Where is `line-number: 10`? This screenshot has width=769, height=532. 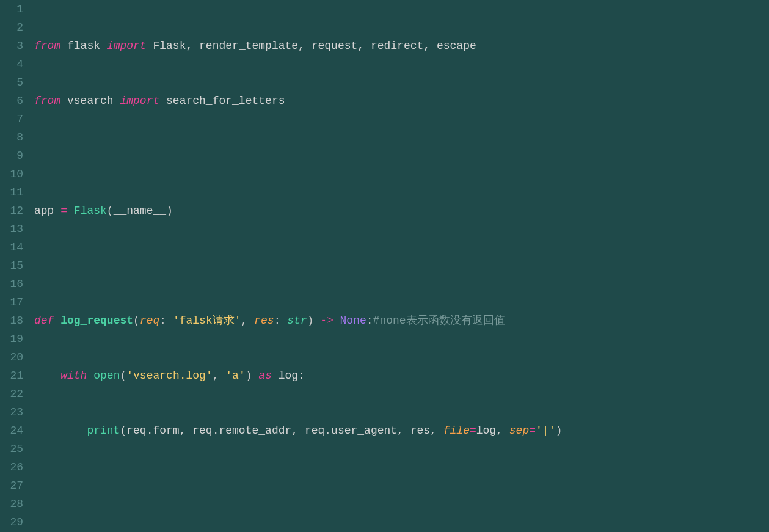 line-number: 10 is located at coordinates (12, 174).